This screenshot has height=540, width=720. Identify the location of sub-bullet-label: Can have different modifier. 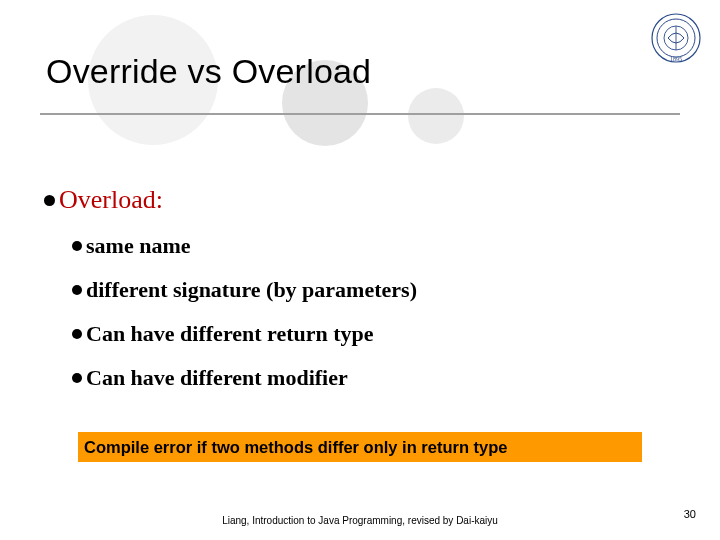
(217, 378).